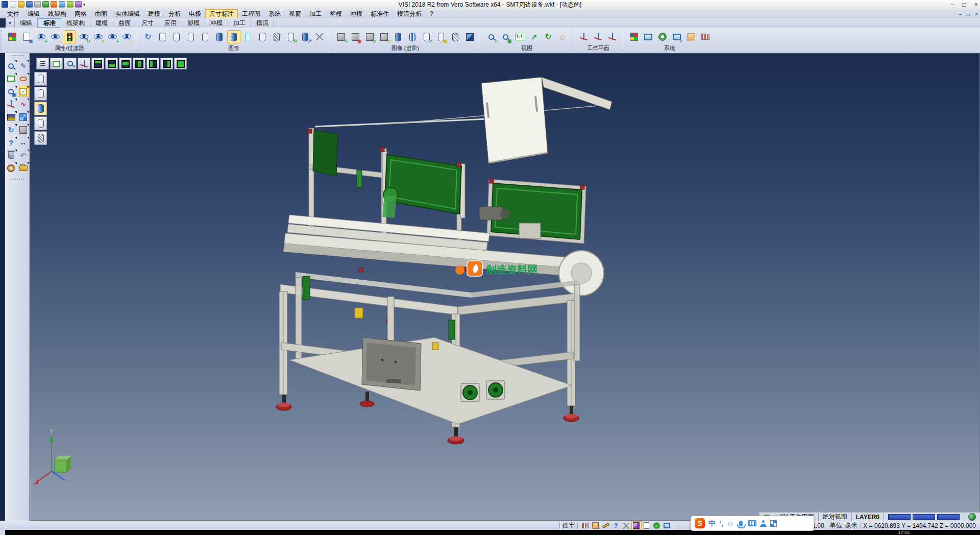 The width and height of the screenshot is (980, 535). What do you see at coordinates (634, 37) in the screenshot?
I see `color-palette-icon` at bounding box center [634, 37].